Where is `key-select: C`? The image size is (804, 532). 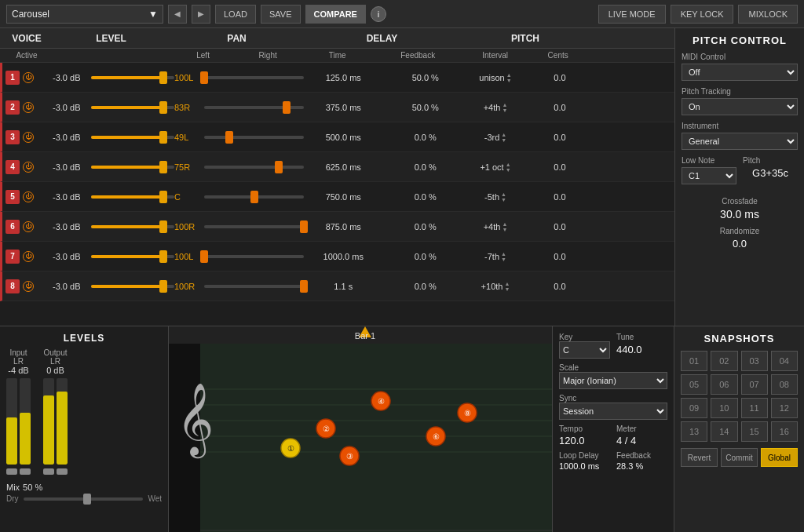
key-select: C is located at coordinates (584, 350).